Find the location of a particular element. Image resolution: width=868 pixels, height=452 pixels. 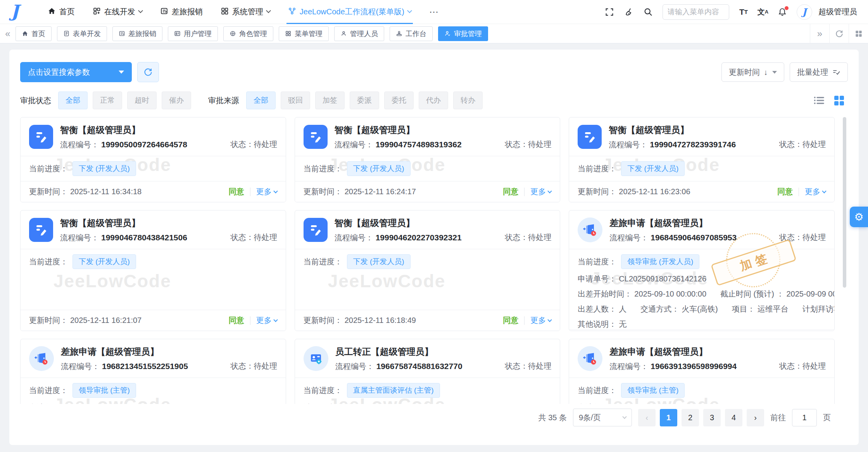

page-button-4: 4 is located at coordinates (733, 418).